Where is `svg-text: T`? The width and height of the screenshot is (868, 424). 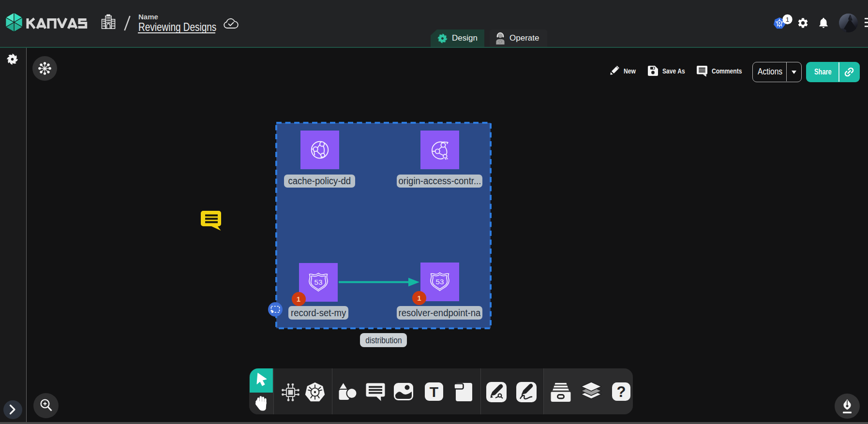
svg-text: T is located at coordinates (434, 392).